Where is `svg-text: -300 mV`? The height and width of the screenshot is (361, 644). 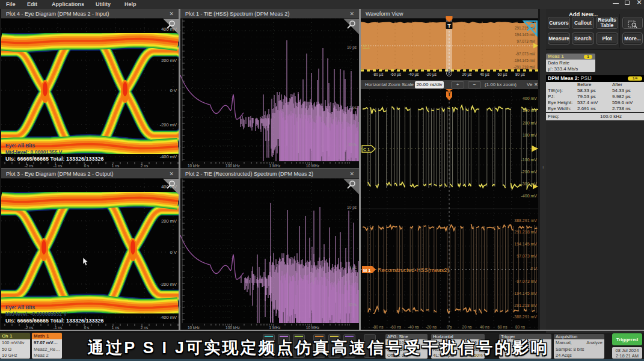
svg-text: -300 mV is located at coordinates (529, 184).